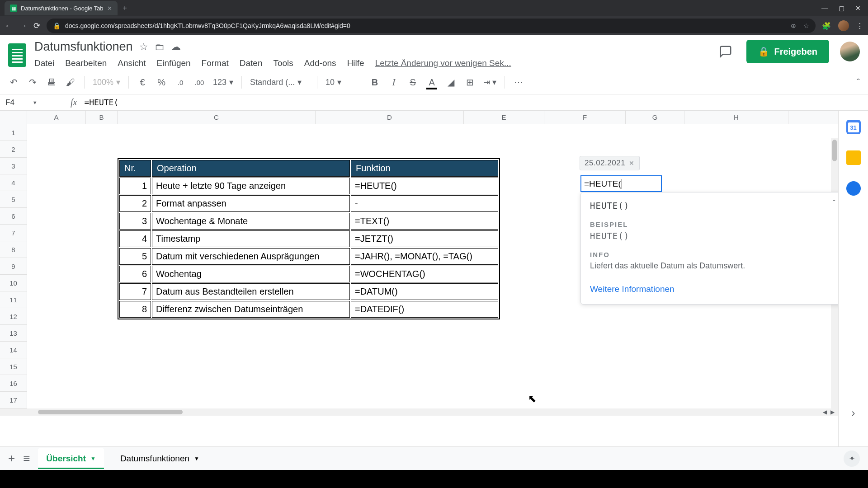 The image size is (868, 488). I want to click on borders-icon: ⊞, so click(470, 82).